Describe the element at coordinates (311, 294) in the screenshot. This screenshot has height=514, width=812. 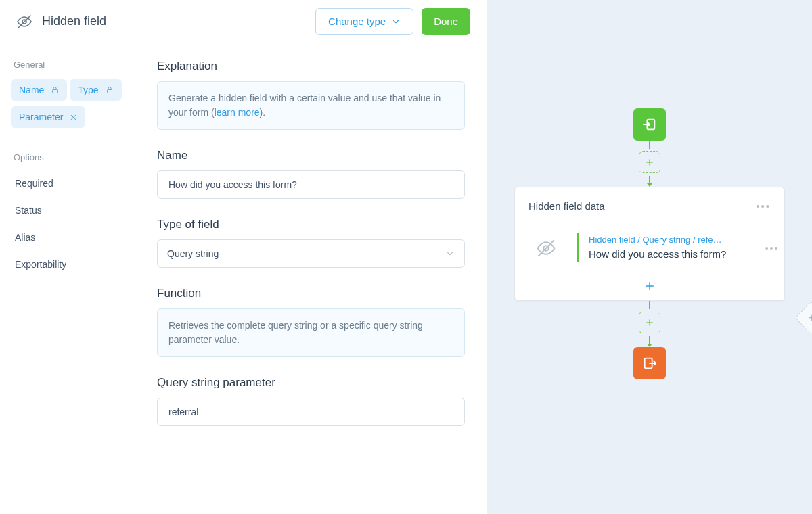
I see `section-title-function: Function` at that location.